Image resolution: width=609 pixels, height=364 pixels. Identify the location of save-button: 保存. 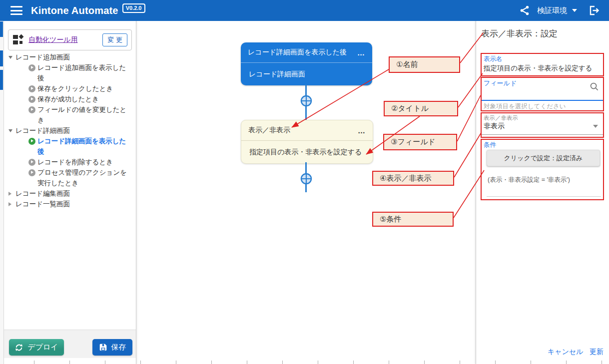
(112, 348).